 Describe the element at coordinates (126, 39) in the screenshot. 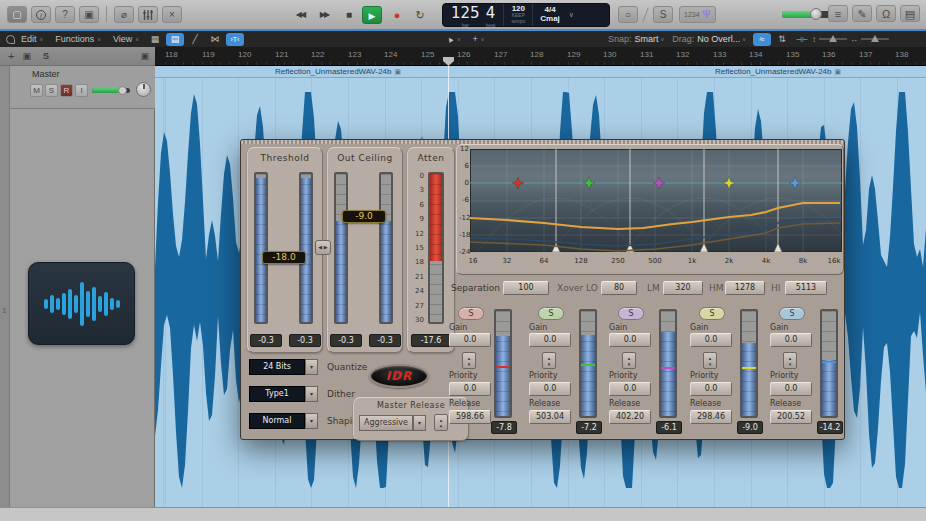

I see `menu-view: View∨` at that location.